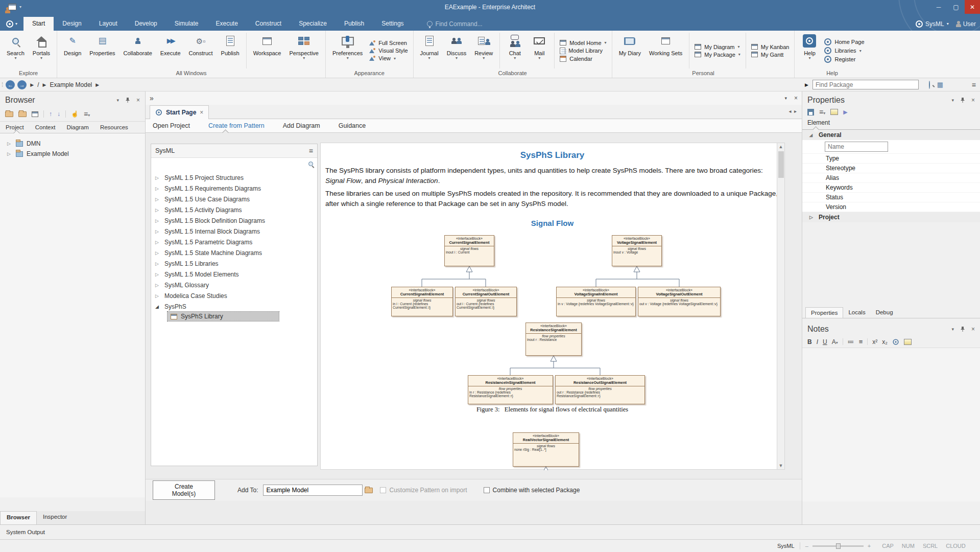  What do you see at coordinates (891, 158) in the screenshot?
I see `property-row-type: Type` at bounding box center [891, 158].